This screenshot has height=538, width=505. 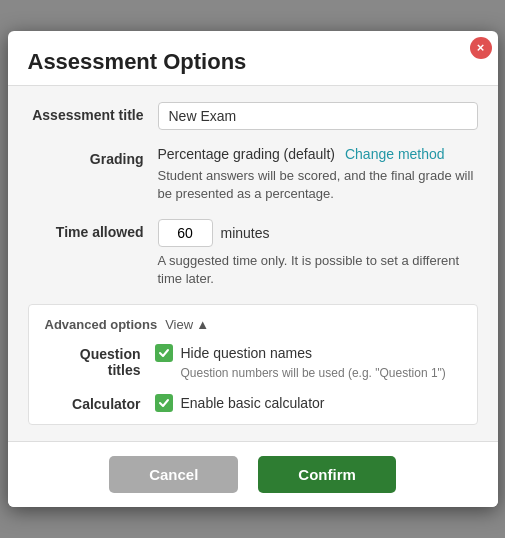 I want to click on question-titles-checkbox-label: Hide question names, so click(x=247, y=353).